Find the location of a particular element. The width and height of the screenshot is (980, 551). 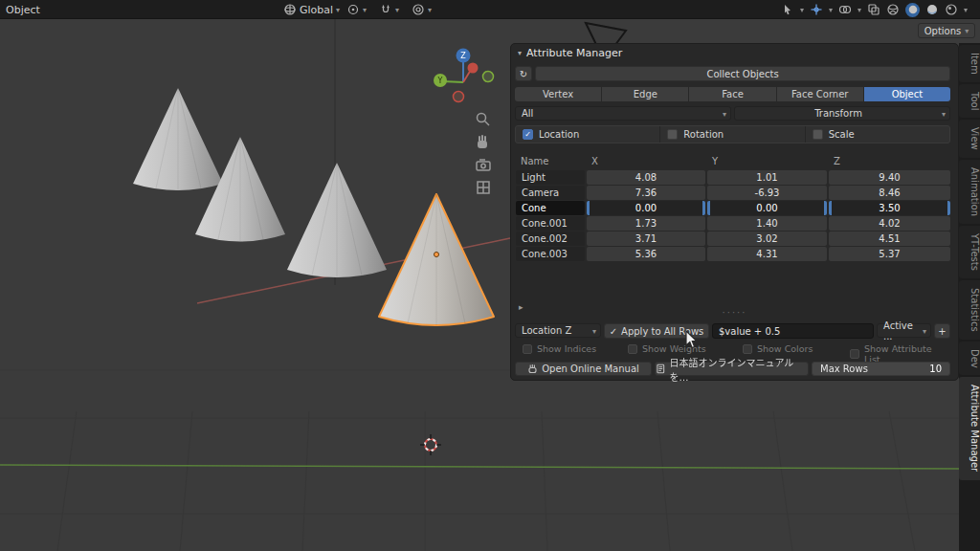

options-label: Options is located at coordinates (944, 31).